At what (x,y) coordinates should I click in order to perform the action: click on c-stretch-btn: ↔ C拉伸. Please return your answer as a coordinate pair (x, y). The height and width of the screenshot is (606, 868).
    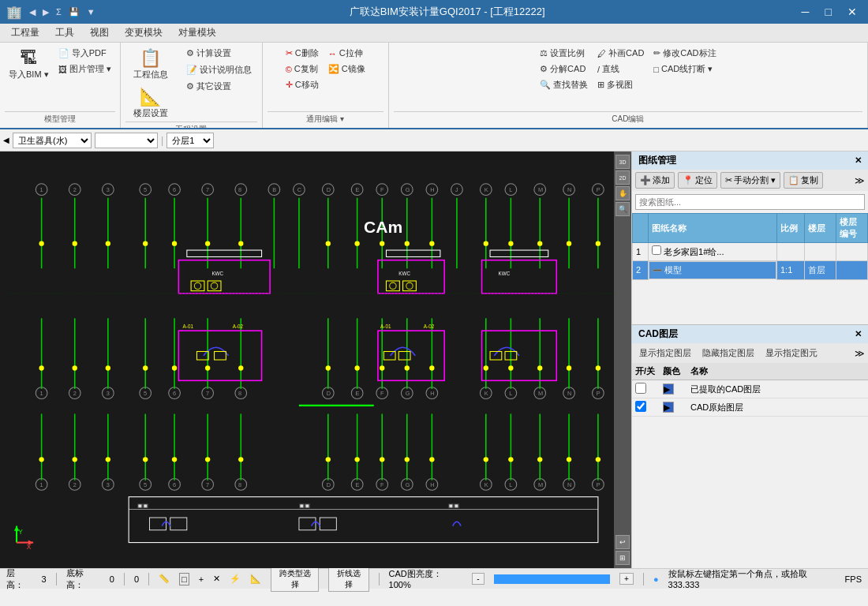
    Looking at the image, I should click on (347, 54).